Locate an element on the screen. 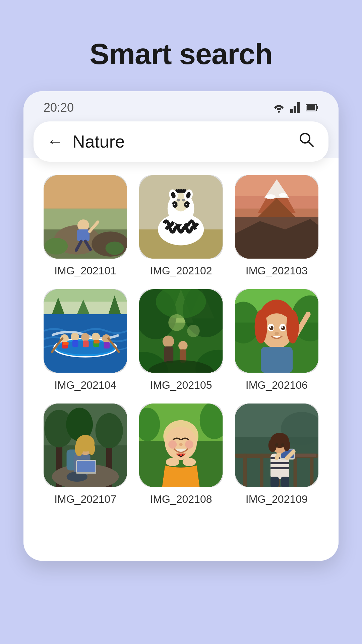 The height and width of the screenshot is (644, 362). battery-icon is located at coordinates (312, 108).